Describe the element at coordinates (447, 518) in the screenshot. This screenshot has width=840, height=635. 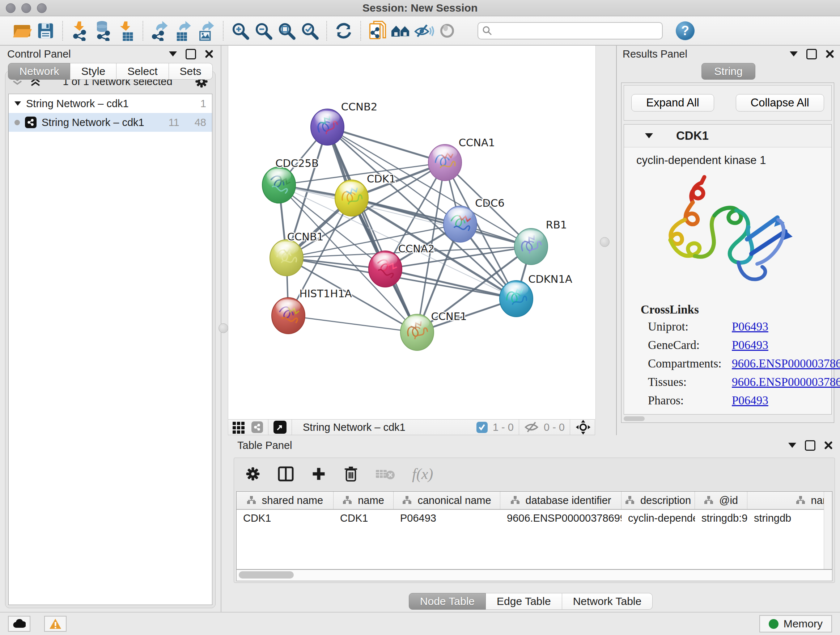
I see `cell-canonical-name: P06493` at that location.